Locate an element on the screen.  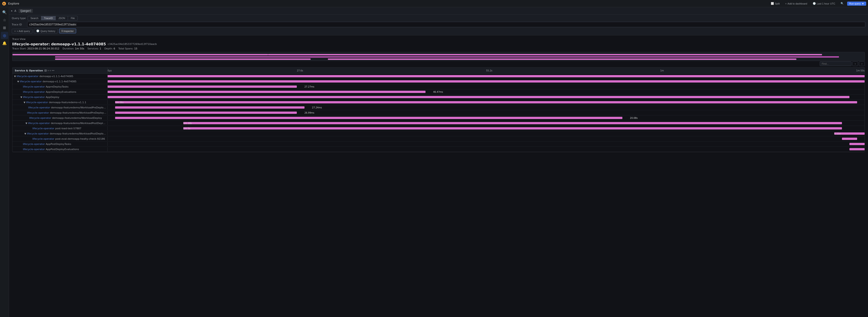
add-dashboard-button: + Add to dashboard is located at coordinates (796, 4).